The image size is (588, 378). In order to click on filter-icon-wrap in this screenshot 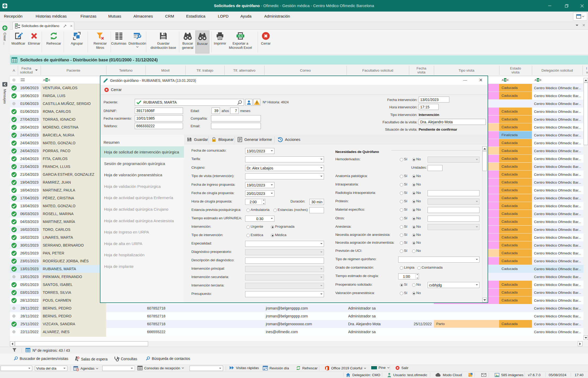, I will do `click(14, 350)`.